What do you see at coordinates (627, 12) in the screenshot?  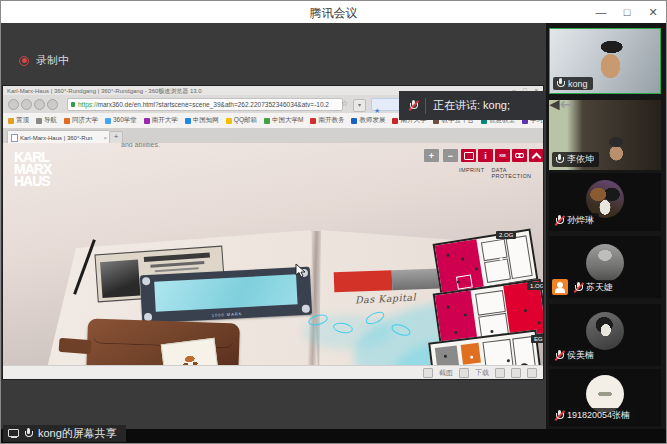 I see `maximize-button: □` at bounding box center [627, 12].